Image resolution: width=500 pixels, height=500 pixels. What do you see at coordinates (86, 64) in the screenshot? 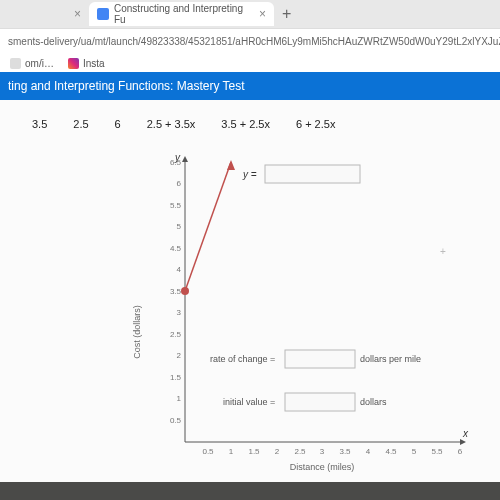
I see `bookmark-item: Insta` at bounding box center [86, 64].